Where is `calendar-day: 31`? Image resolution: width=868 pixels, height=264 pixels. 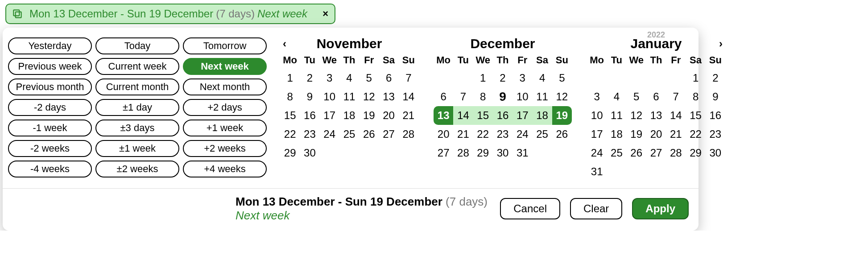 calendar-day: 31 is located at coordinates (597, 172).